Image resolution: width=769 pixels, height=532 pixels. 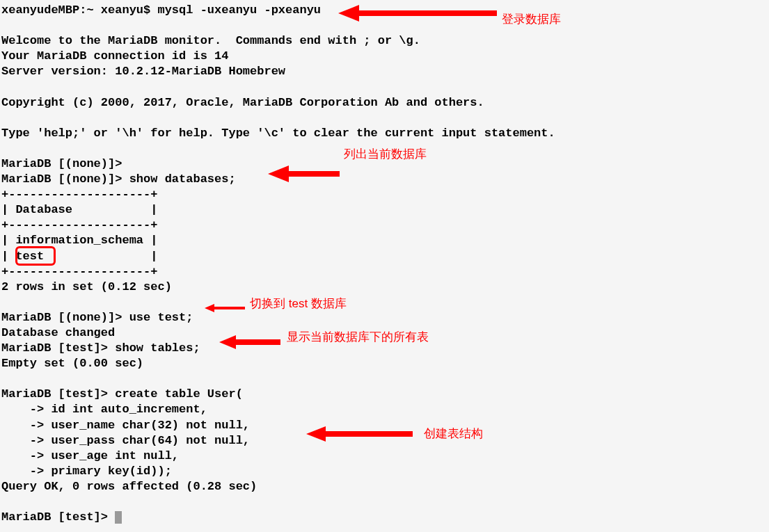 I want to click on term-line: | Database |, so click(x=79, y=210).